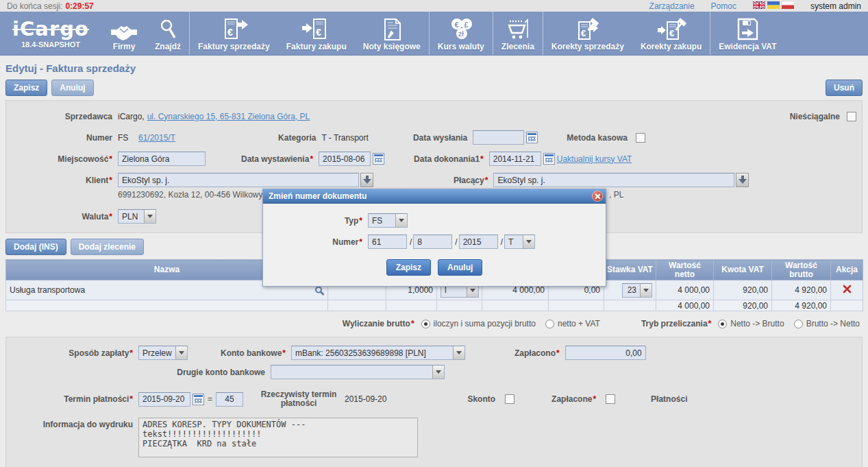 The height and width of the screenshot is (467, 868). What do you see at coordinates (230, 399) in the screenshot?
I see `dni-input` at bounding box center [230, 399].